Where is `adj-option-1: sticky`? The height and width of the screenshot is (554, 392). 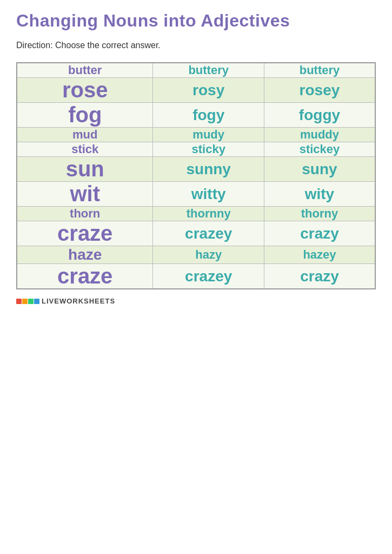
adj-option-1: sticky is located at coordinates (209, 149).